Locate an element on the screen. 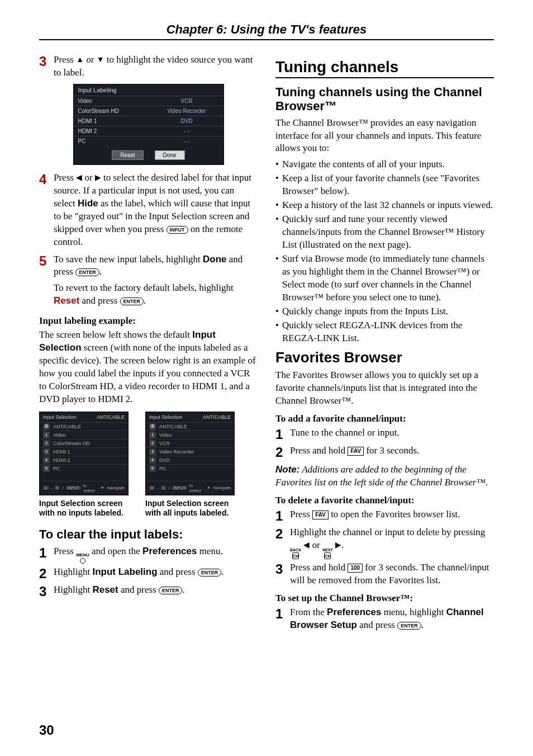 The image size is (533, 756). osd-rows: ⦿ANT/CABLE 1Video 2VCR 3Video Recorder 4… is located at coordinates (190, 452).